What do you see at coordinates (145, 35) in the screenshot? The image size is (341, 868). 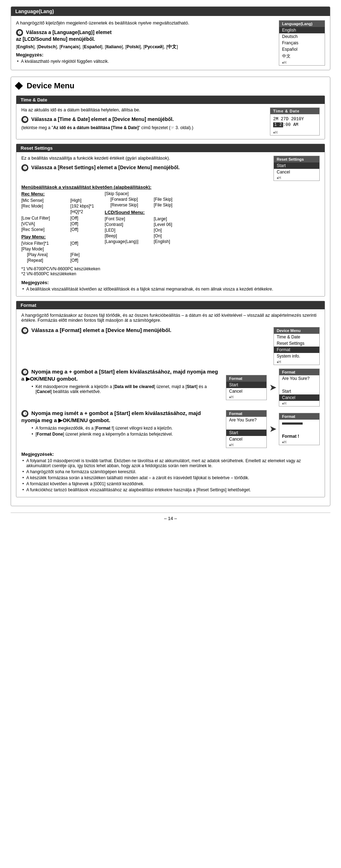 I see `language-step1-title: ❶ Válassza a [Language(Lang)] elemetaz […` at bounding box center [145, 35].